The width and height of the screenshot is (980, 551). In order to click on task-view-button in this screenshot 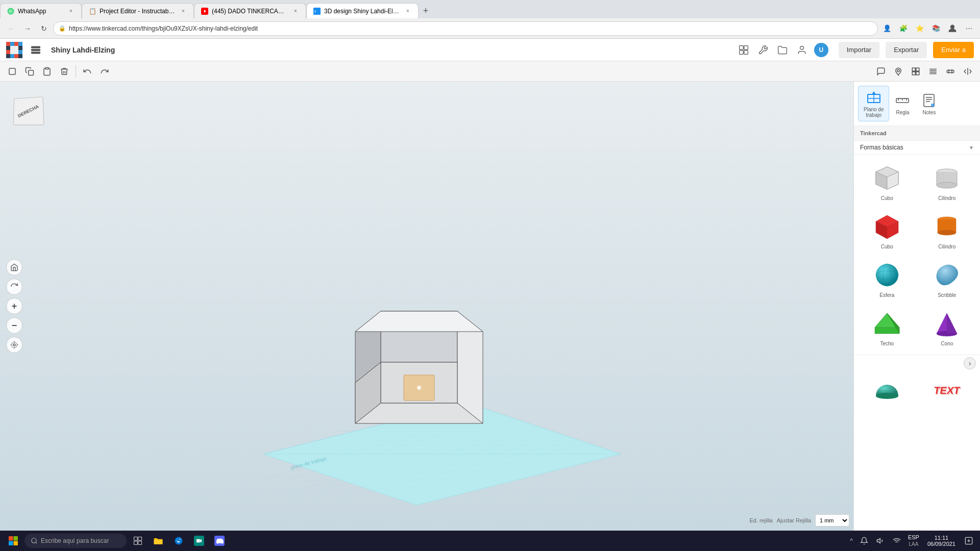, I will do `click(138, 541)`.